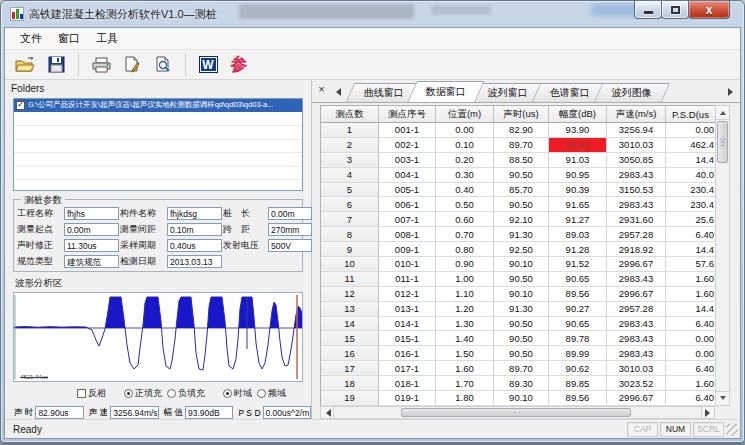 This screenshot has width=745, height=445. Describe the element at coordinates (194, 230) in the screenshot. I see `param-value: 0.10m` at that location.